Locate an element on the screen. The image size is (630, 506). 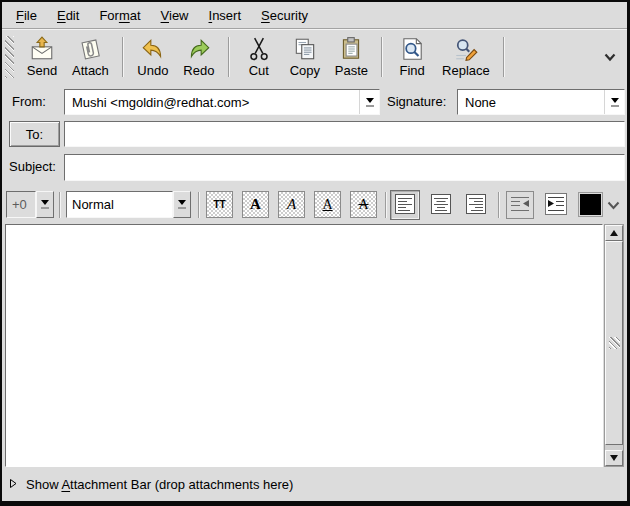
redo-icon is located at coordinates (199, 49).